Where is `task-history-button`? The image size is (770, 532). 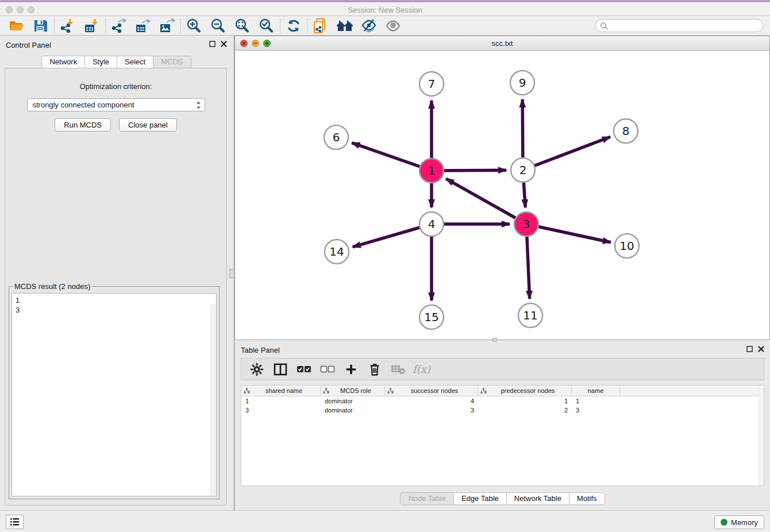
task-history-button is located at coordinates (15, 522).